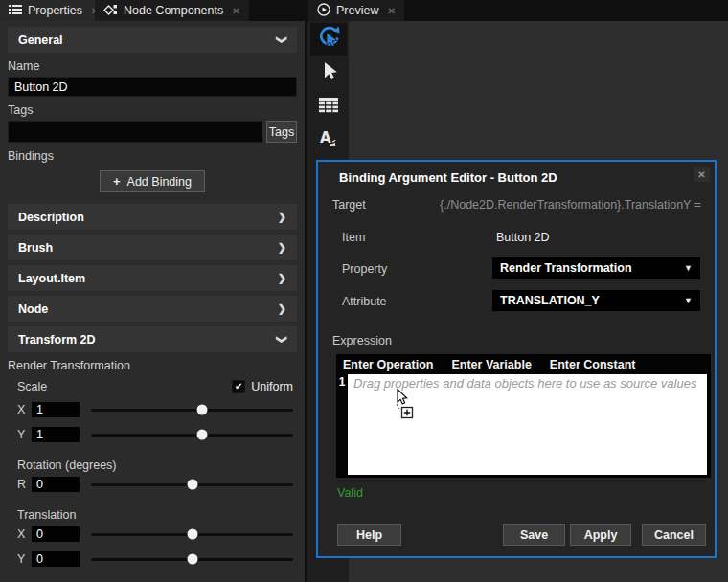 Image resolution: width=728 pixels, height=582 pixels. I want to click on tab-properties: Properties ✕, so click(54, 11).